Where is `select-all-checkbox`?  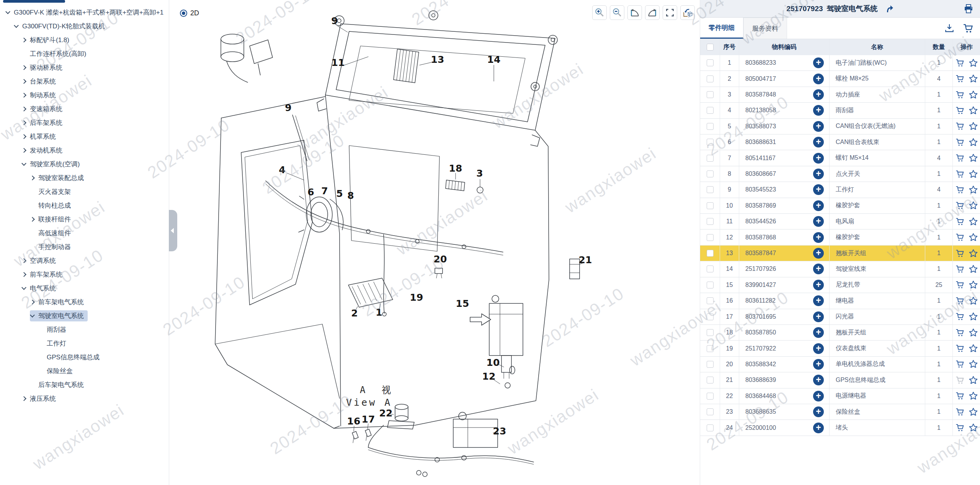 select-all-checkbox is located at coordinates (710, 47).